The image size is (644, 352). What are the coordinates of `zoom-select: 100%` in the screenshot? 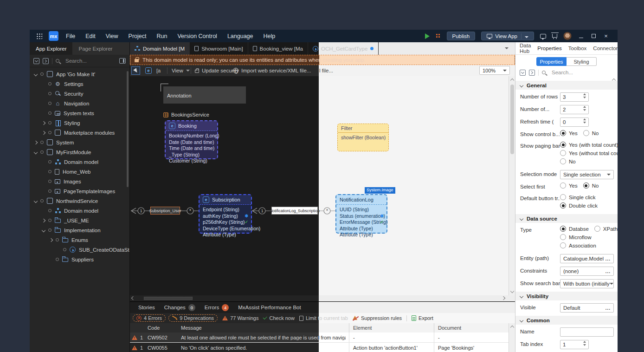 It's located at (495, 71).